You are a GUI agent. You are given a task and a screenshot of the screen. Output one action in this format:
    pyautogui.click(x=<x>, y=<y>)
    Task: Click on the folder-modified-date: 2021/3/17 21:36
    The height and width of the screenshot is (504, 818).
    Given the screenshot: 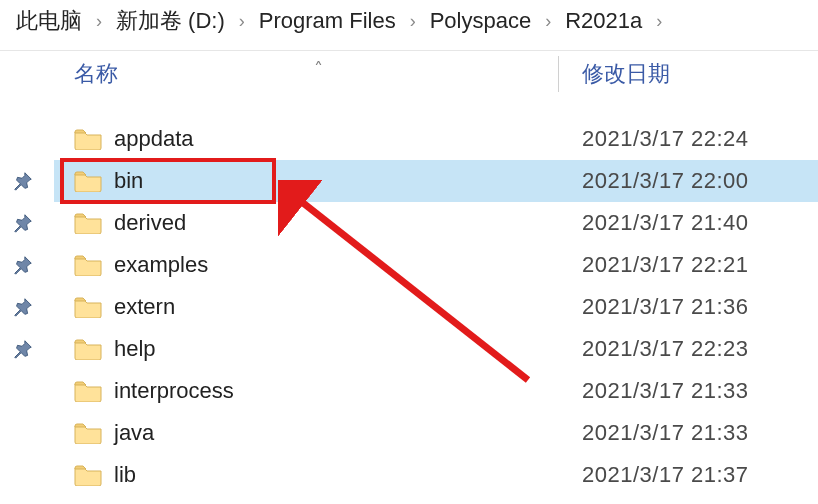 What is the action you would take?
    pyautogui.click(x=666, y=307)
    